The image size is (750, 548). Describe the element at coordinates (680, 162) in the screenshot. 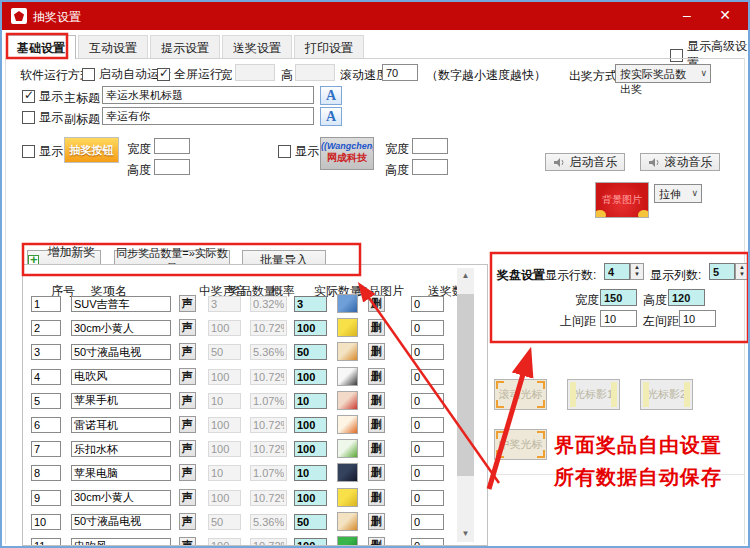

I see `scroll-music-button: 滚动音乐` at that location.